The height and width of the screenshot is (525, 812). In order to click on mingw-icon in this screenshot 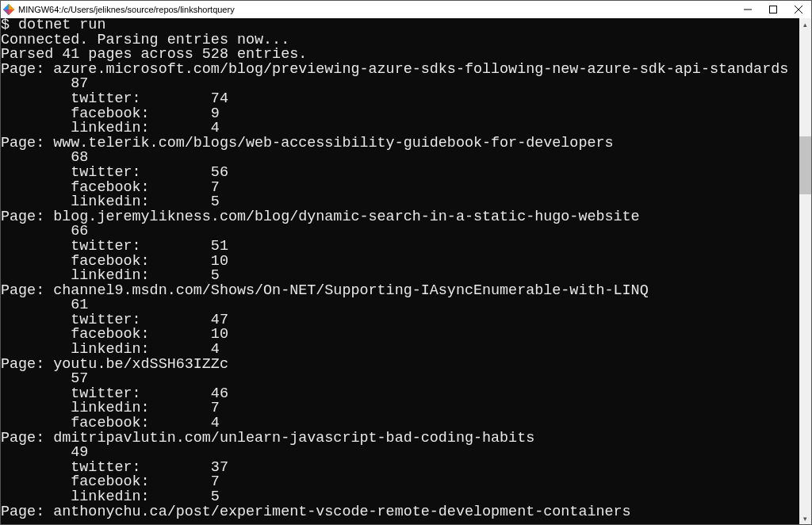, I will do `click(9, 10)`.